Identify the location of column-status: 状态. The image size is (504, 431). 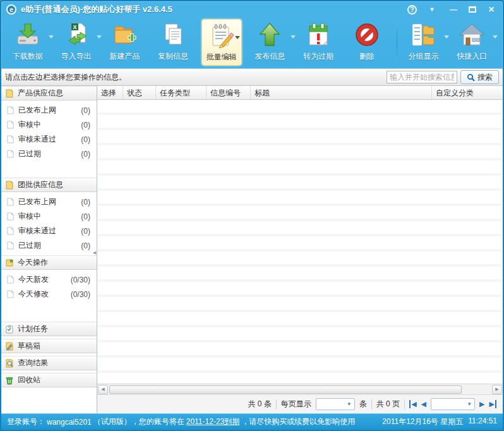
(140, 92).